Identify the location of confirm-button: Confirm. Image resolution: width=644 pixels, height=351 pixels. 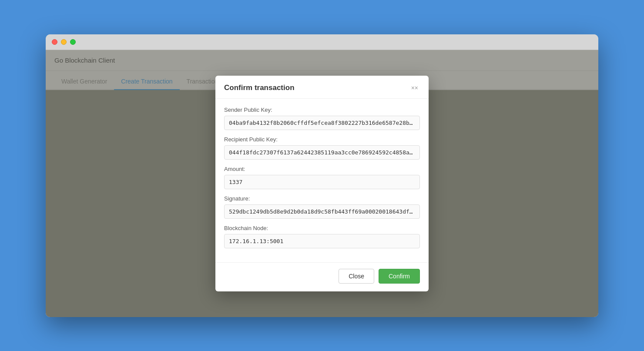
(399, 276).